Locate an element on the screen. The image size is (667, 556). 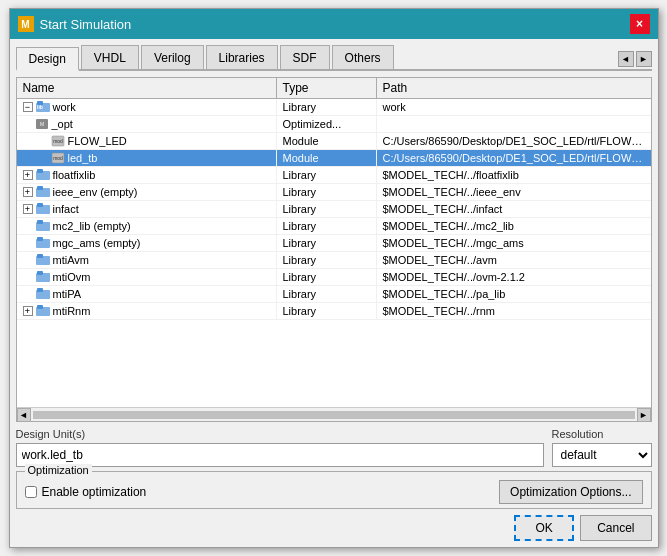
table-row: mc2_lib (empty) Library $MODEL_TECH/../m… is located at coordinates (334, 226).